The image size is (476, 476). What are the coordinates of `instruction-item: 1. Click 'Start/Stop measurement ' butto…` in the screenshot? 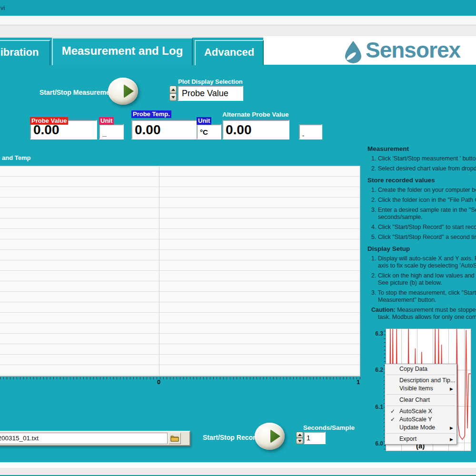 It's located at (424, 159).